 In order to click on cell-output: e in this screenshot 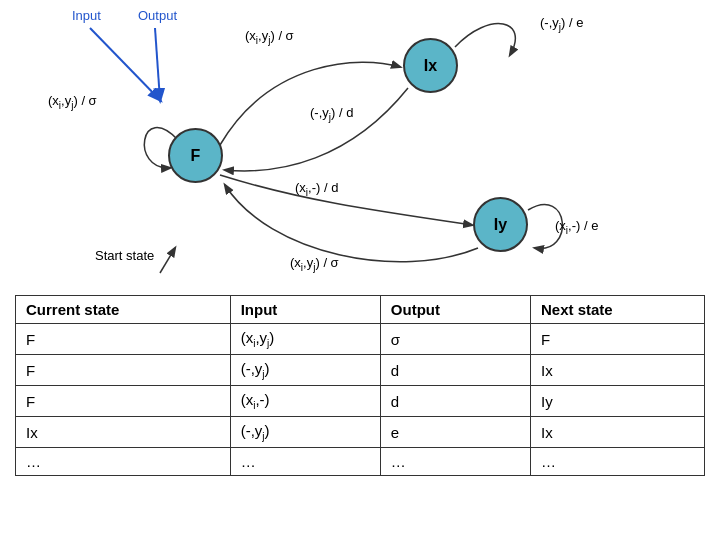, I will do `click(455, 432)`.